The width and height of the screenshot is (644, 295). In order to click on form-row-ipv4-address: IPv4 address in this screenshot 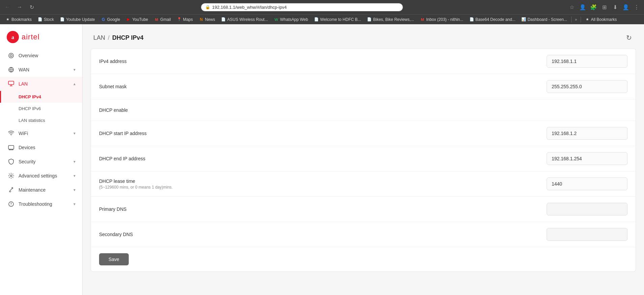, I will do `click(363, 61)`.